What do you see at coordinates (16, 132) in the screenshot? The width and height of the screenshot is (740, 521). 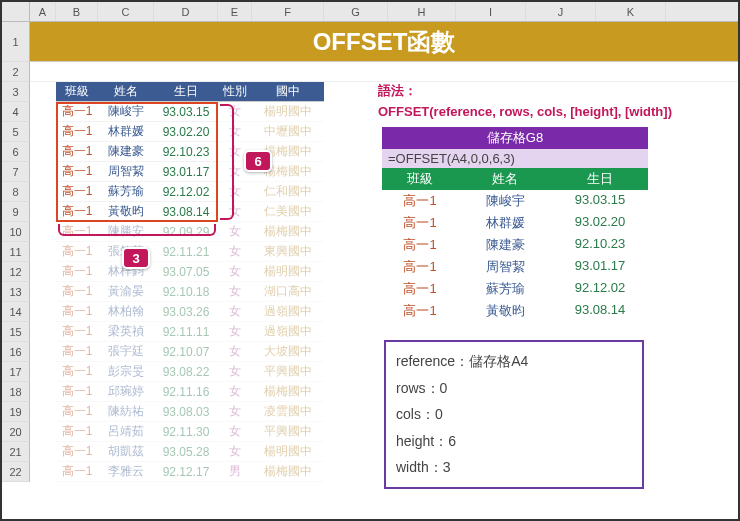 I see `row-header-5: 5` at bounding box center [16, 132].